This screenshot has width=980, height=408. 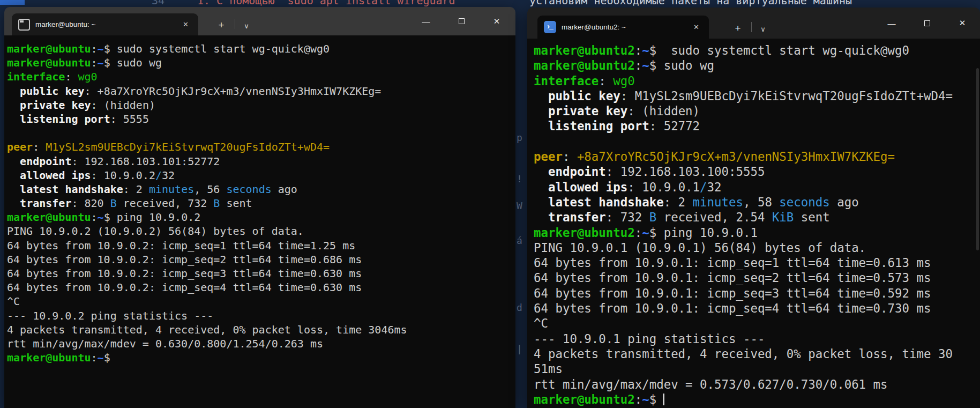 What do you see at coordinates (678, 202) in the screenshot?
I see `terminal-text-segment: : 2` at bounding box center [678, 202].